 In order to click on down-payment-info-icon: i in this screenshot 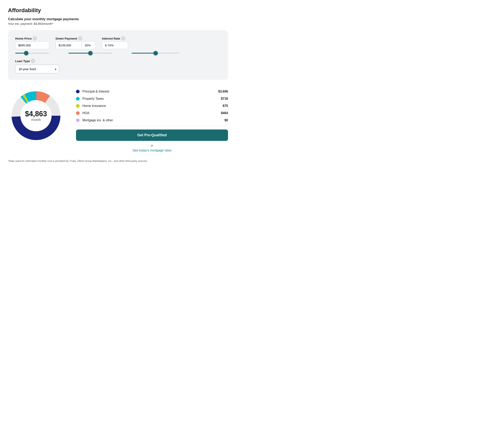, I will do `click(80, 38)`.